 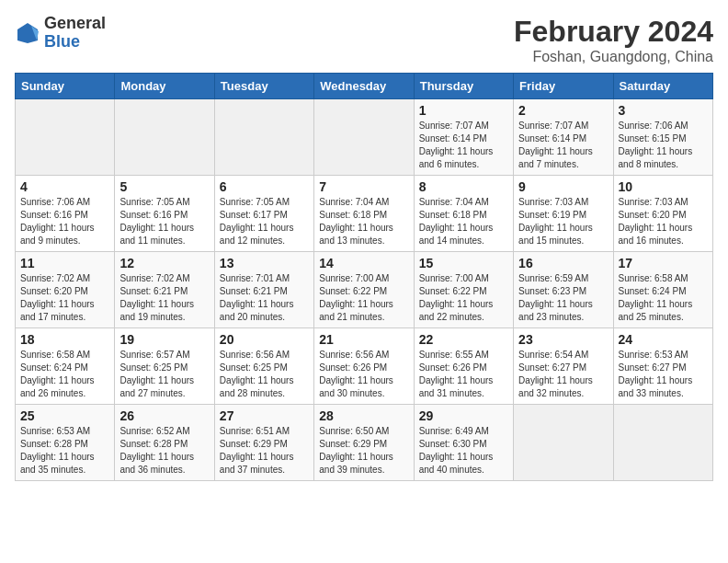 I want to click on day-info: Sunrise: 6:57 AM Sunset: 6:25 PM Dayligh…, so click(x=164, y=374).